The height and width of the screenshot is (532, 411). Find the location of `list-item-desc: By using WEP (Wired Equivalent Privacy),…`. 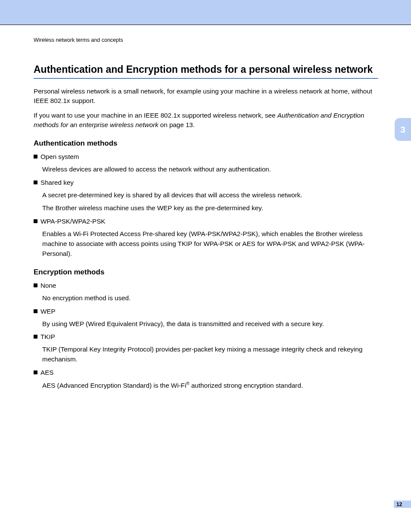

list-item-desc: By using WEP (Wired Equivalent Privacy),… is located at coordinates (210, 324).